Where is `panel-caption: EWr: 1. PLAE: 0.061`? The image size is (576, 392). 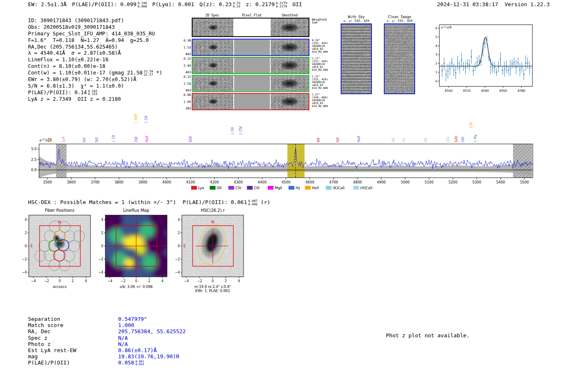 panel-caption: EWr: 1. PLAE: 0.061 is located at coordinates (213, 291).